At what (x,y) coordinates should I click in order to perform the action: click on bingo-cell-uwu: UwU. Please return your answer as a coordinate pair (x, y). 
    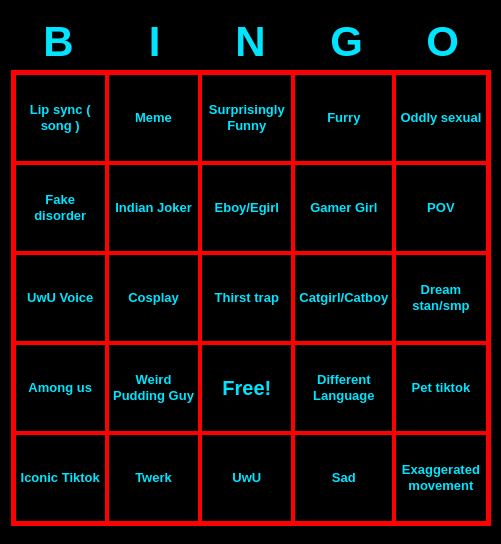
    Looking at the image, I should click on (246, 478).